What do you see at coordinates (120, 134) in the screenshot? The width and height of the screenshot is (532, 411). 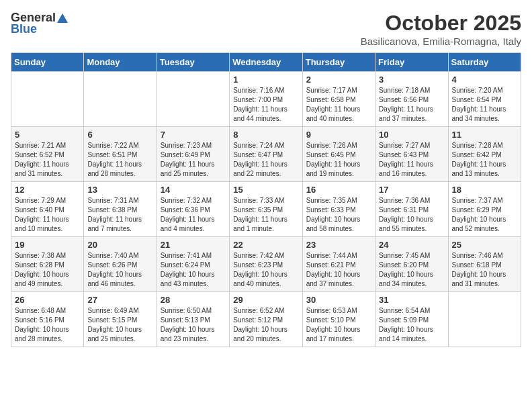 I see `day-number: 6` at bounding box center [120, 134].